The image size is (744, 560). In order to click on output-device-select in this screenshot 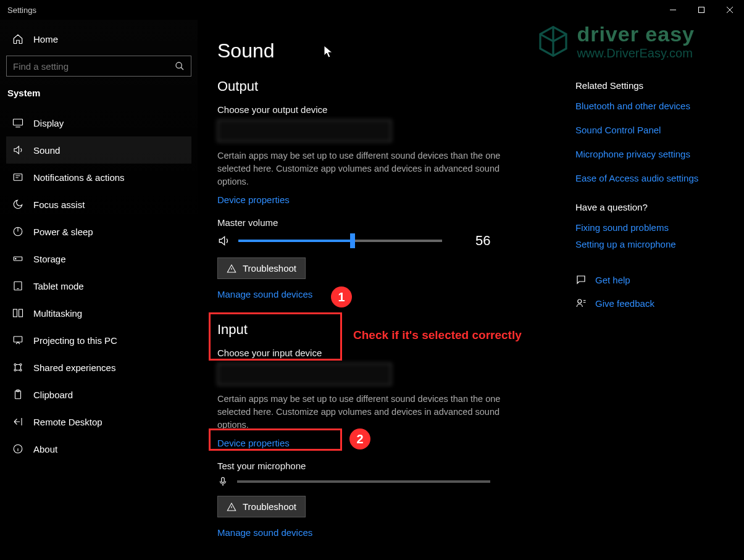, I will do `click(304, 131)`.